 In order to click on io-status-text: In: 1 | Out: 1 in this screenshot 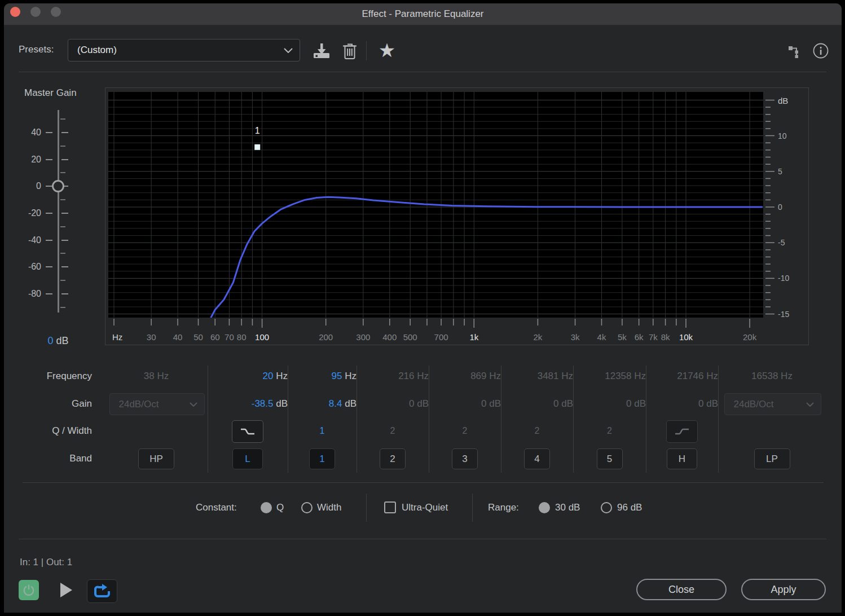, I will do `click(46, 562)`.